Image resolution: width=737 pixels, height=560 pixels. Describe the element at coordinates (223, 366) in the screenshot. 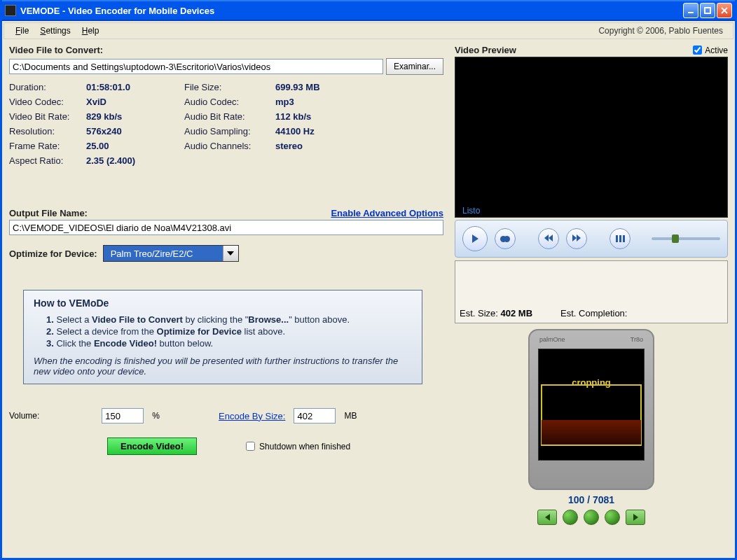

I see `howto-note: When the encoding is finished you will b…` at that location.